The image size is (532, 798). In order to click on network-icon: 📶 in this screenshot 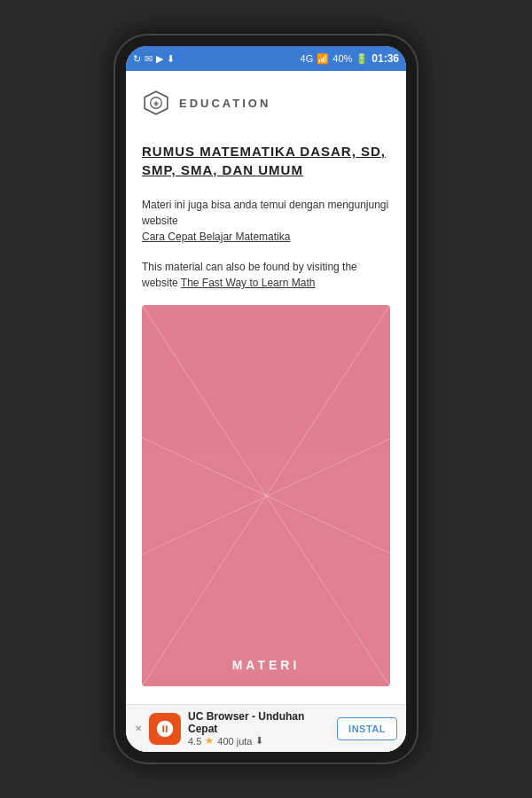, I will do `click(323, 59)`.